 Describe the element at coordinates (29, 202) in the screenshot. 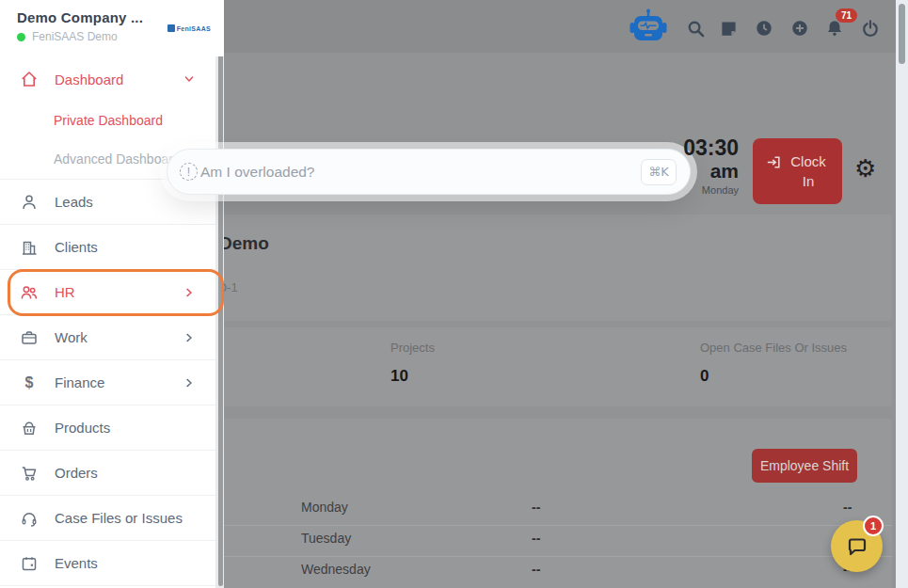

I see `person-icon` at that location.